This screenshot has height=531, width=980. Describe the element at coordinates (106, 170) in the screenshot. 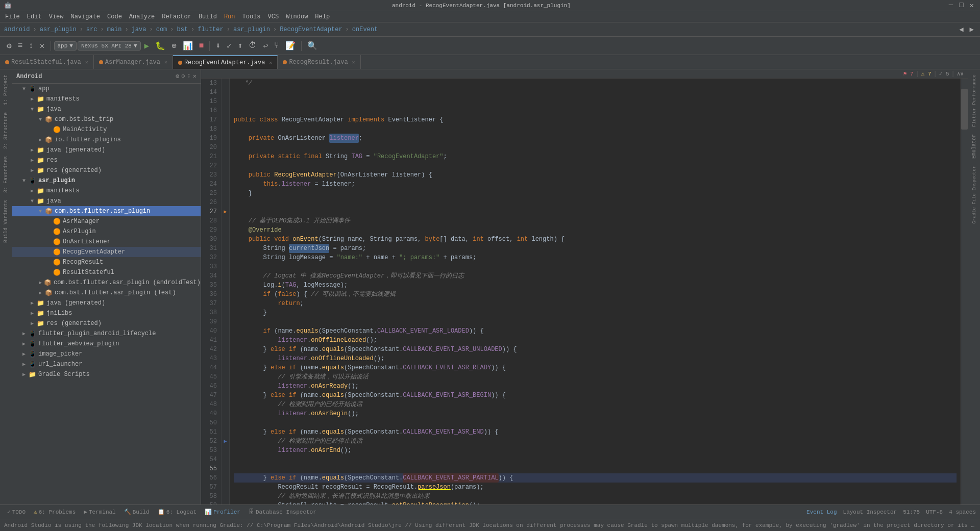

I see `tree-item-res-gen: ▶ 📁 res (generated)` at that location.